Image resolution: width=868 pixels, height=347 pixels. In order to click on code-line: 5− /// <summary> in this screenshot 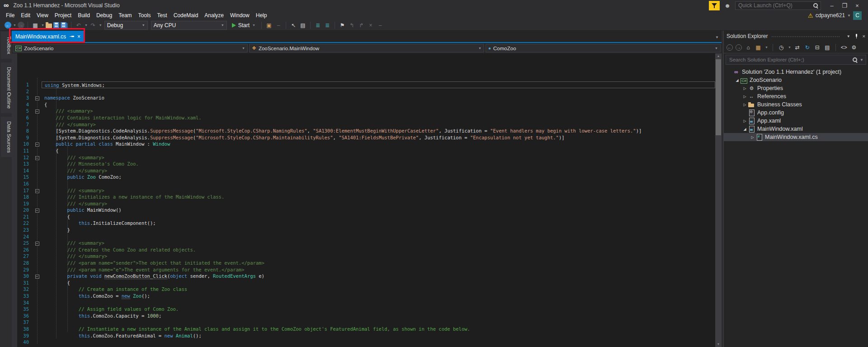, I will do `click(363, 111)`.